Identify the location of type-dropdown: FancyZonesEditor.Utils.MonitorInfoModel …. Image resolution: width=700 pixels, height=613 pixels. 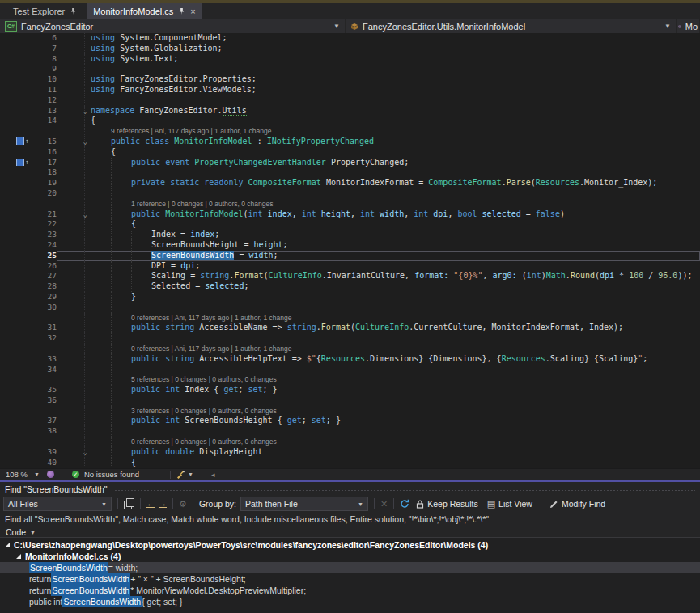
(511, 26).